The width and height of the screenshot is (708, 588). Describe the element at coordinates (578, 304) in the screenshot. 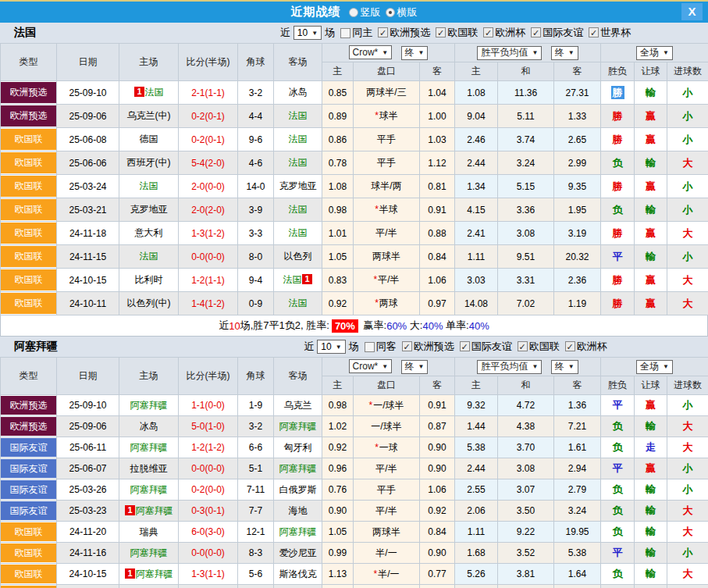

I see `cell-avg-away: 1.19` at that location.